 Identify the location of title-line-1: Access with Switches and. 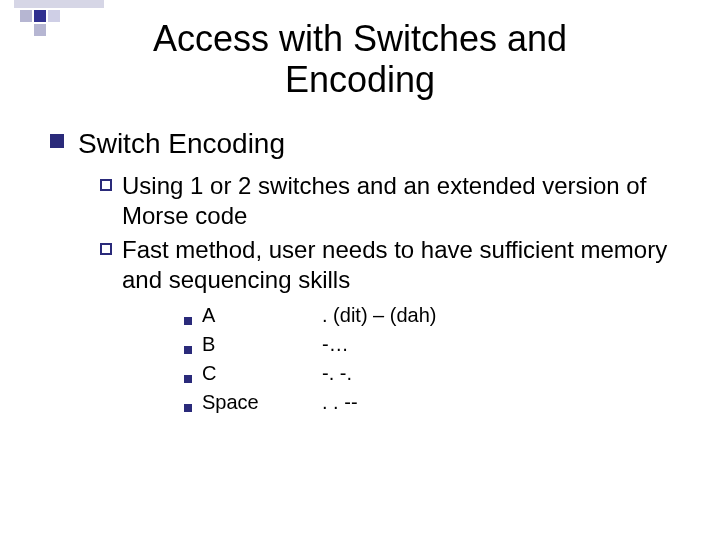
(360, 38).